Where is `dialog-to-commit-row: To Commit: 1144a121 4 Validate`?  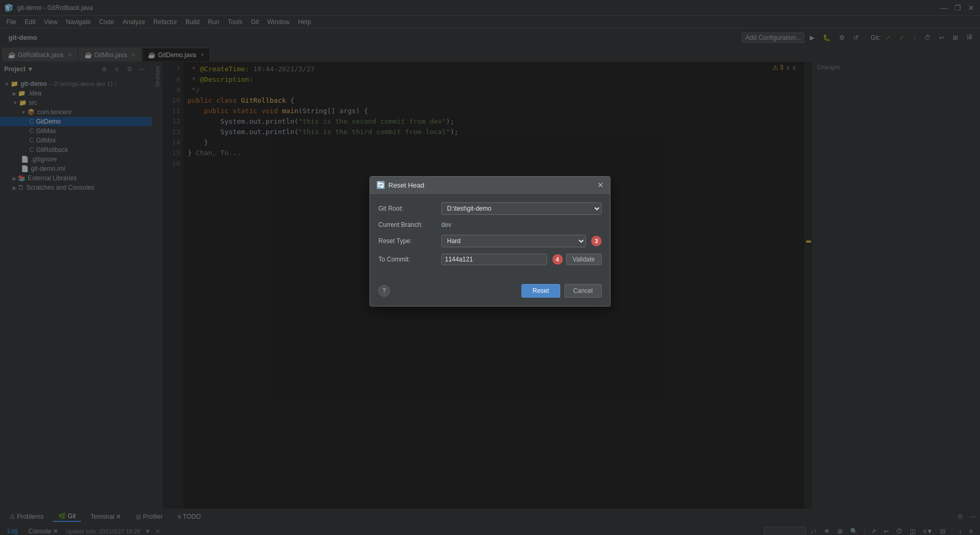 dialog-to-commit-row: To Commit: 1144a121 4 Validate is located at coordinates (490, 259).